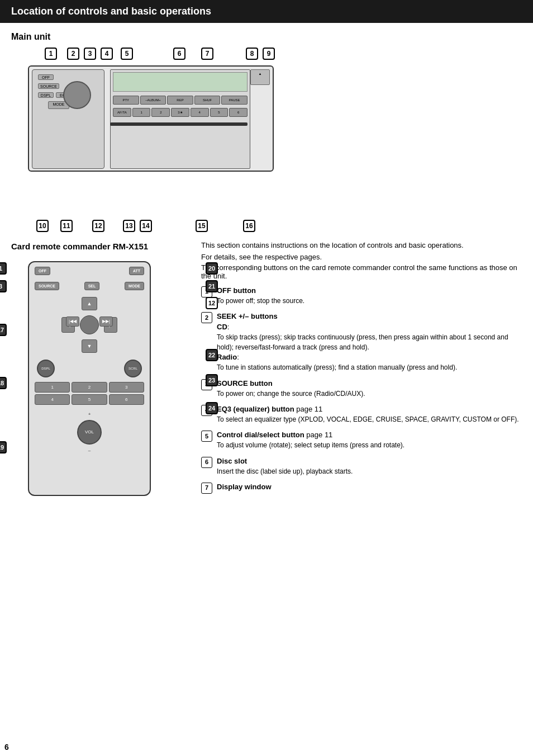 The image size is (533, 756). Describe the element at coordinates (361, 389) in the screenshot. I see `desc-item-3: 3 SOURCE button To power on; change the …` at that location.